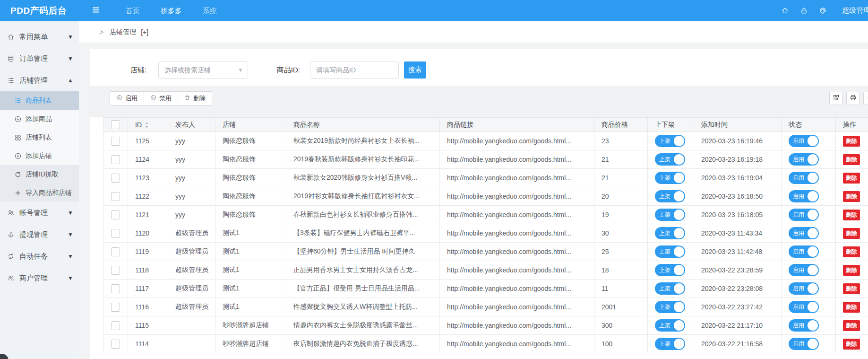 The width and height of the screenshot is (868, 359). I want to click on columns-toggle-button, so click(836, 98).